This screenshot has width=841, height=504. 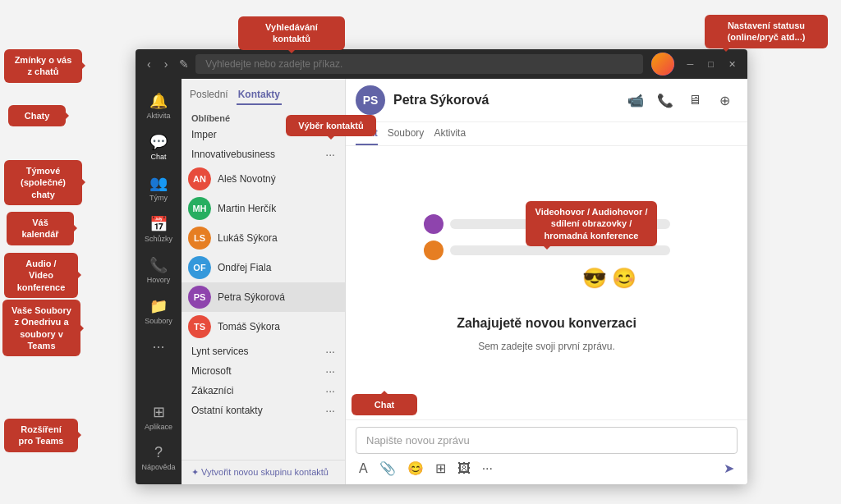 I want to click on contact-item-ondrej: OF Ondřej Fiala, so click(x=263, y=268).